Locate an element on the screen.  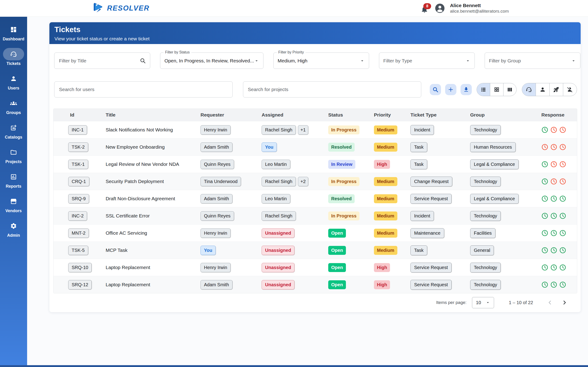
table-row: TSK-1 Legal Review of New Vendor NDA Qui… is located at coordinates (315, 164).